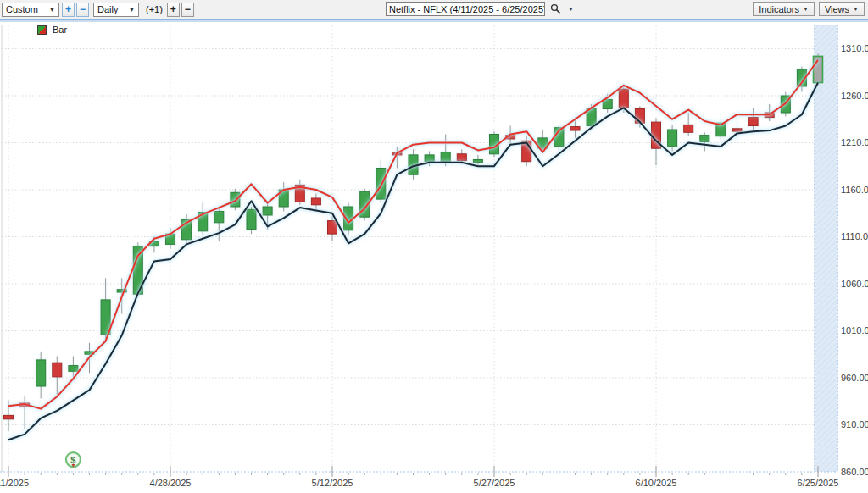 This screenshot has height=493, width=868. Describe the element at coordinates (24, 9) in the screenshot. I see `chart-type-value: Custom` at that location.